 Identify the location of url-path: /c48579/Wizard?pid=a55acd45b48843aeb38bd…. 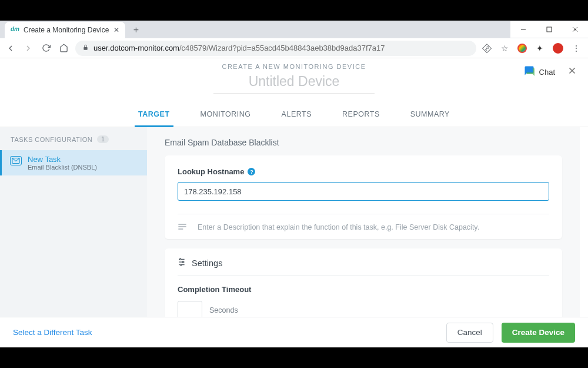
(282, 48).